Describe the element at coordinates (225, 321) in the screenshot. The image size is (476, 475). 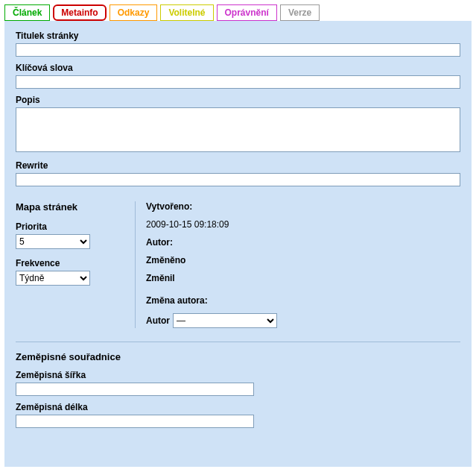
I see `autor-select: —` at that location.